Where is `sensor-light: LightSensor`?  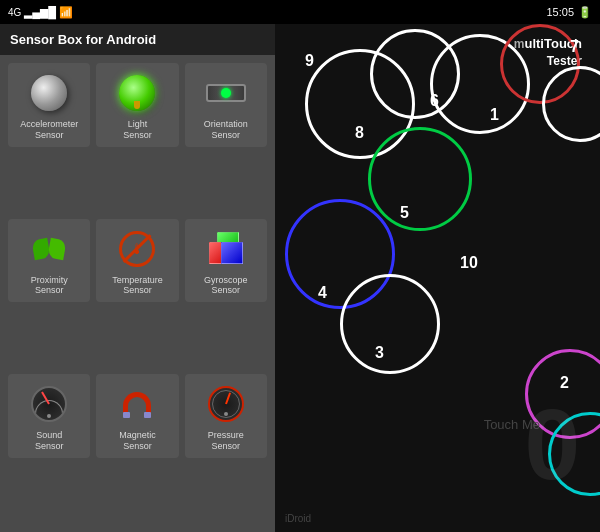
sensor-light: LightSensor is located at coordinates (137, 105).